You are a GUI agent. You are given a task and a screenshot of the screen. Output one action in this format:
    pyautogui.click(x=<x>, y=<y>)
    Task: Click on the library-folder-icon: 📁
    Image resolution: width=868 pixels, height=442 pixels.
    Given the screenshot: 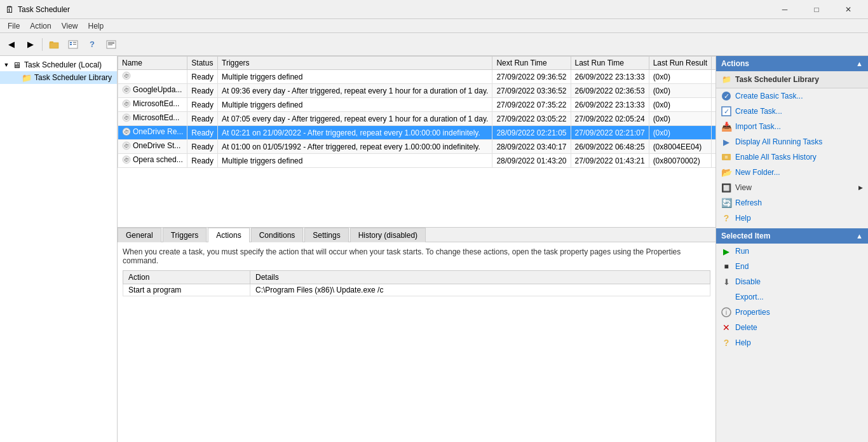 What is the action you would take?
    pyautogui.click(x=726, y=79)
    